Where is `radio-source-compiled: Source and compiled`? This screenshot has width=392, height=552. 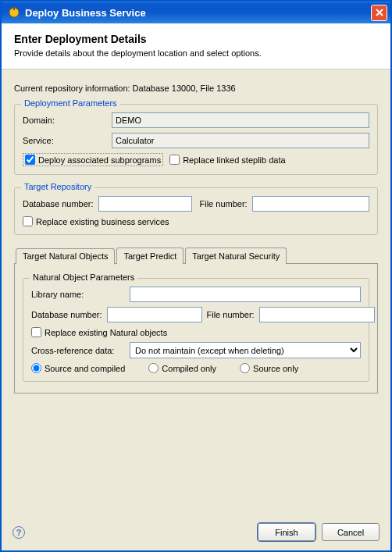
radio-source-compiled: Source and compiled is located at coordinates (78, 369).